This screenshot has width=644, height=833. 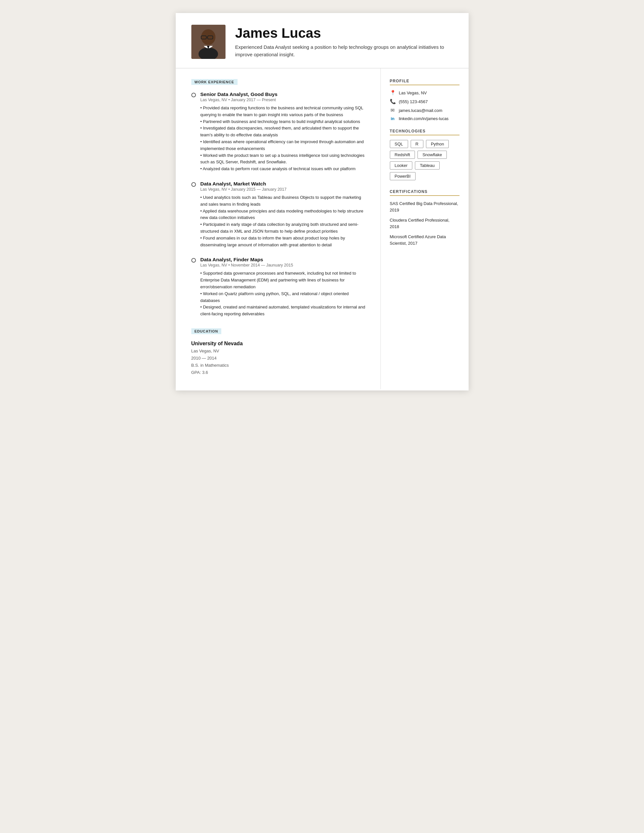 I want to click on work-experience-label: WORK EXPERIENCE, so click(x=214, y=82).